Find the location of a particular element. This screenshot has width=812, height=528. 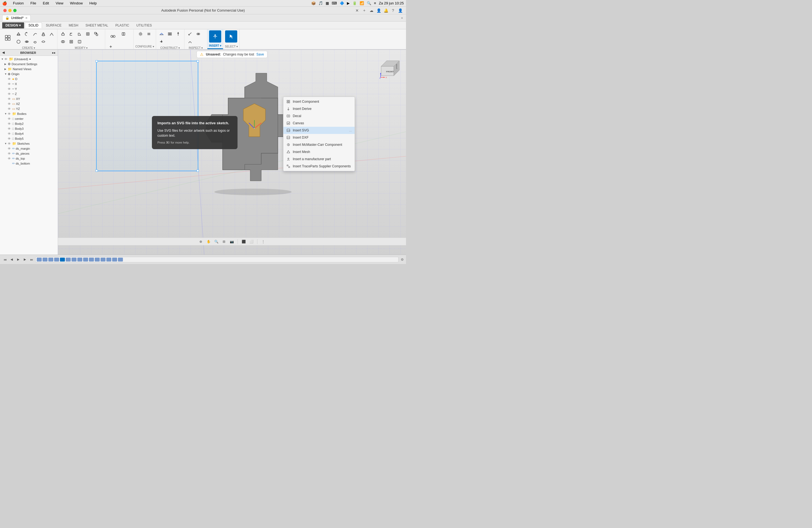

torus-tool is located at coordinates (27, 42).